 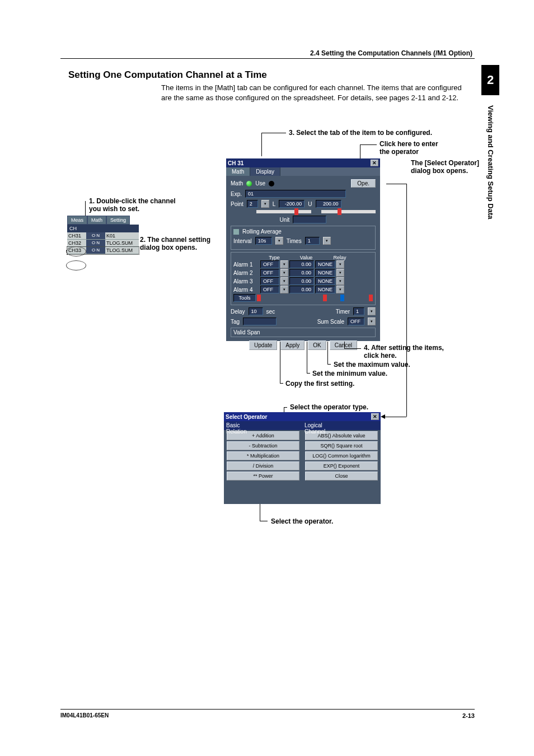 What do you see at coordinates (122, 236) in the screenshot?
I see `channel-exp: K01` at bounding box center [122, 236].